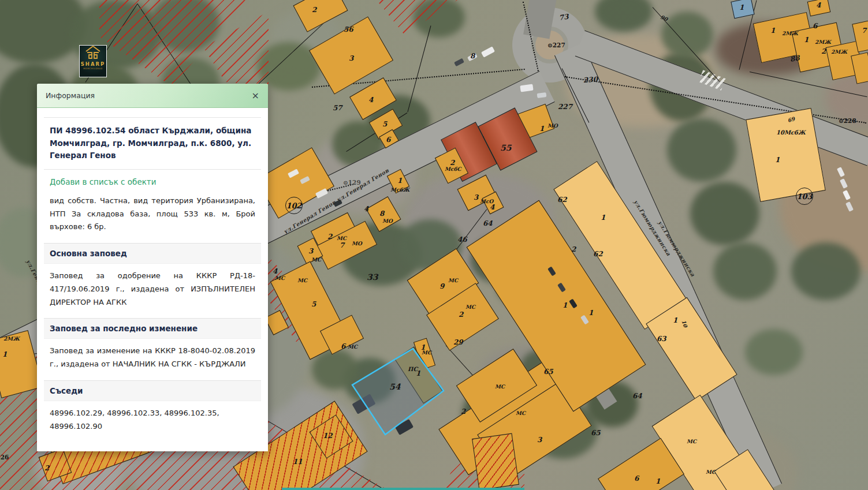  What do you see at coordinates (152, 96) in the screenshot?
I see `popup-header: Информация ×` at bounding box center [152, 96].